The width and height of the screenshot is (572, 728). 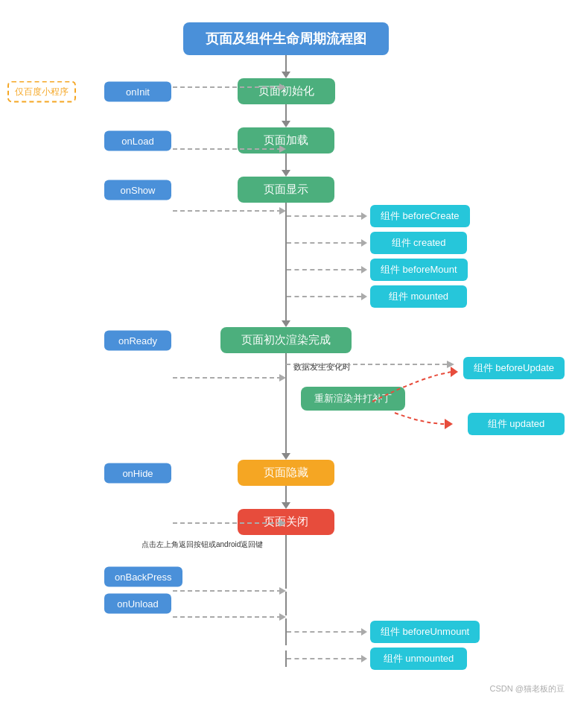 What do you see at coordinates (527, 689) in the screenshot?
I see `watermark: CSDN @猫老板的豆` at bounding box center [527, 689].